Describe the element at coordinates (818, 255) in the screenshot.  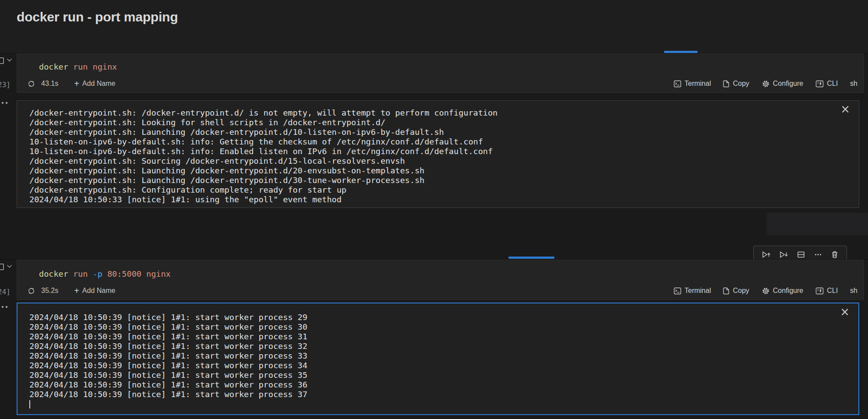
I see `more-actions-icon` at that location.